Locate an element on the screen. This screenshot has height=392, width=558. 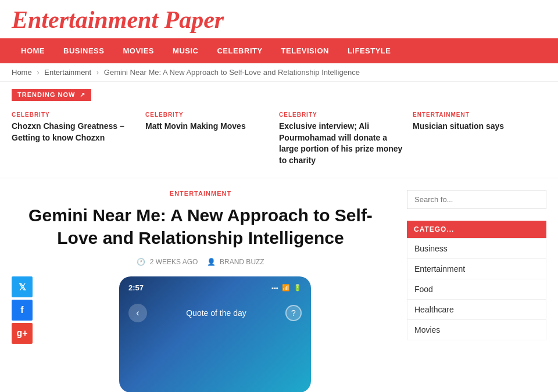
article-meta: 🕐 2 WEEKS AGO 👤 BRAND BUZZ is located at coordinates (201, 262).